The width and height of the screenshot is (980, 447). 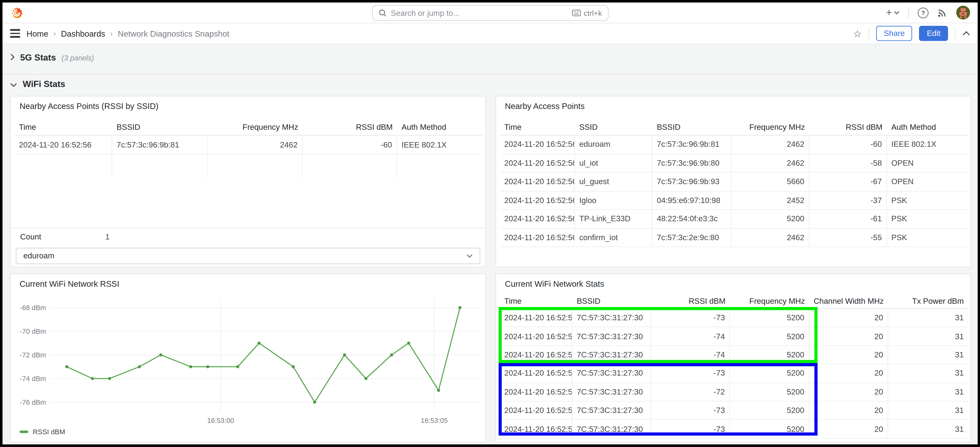 I want to click on chart-legend: RSSI dBM, so click(x=43, y=432).